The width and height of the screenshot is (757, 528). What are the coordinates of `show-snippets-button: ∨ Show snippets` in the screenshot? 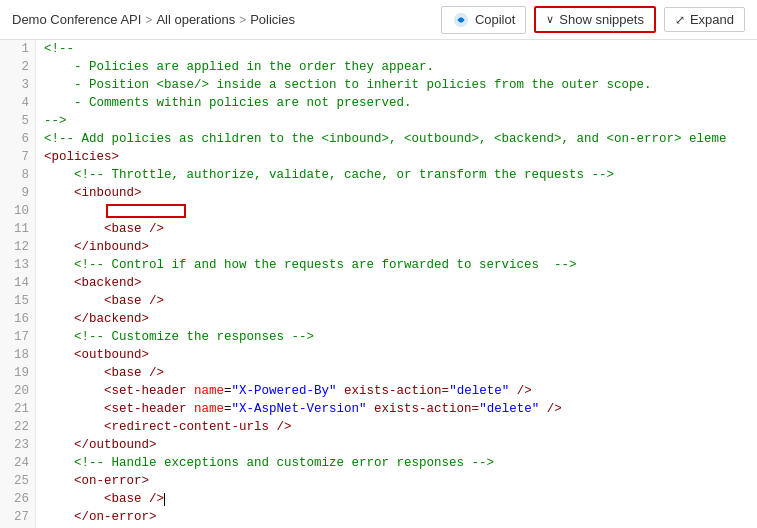 It's located at (595, 20).